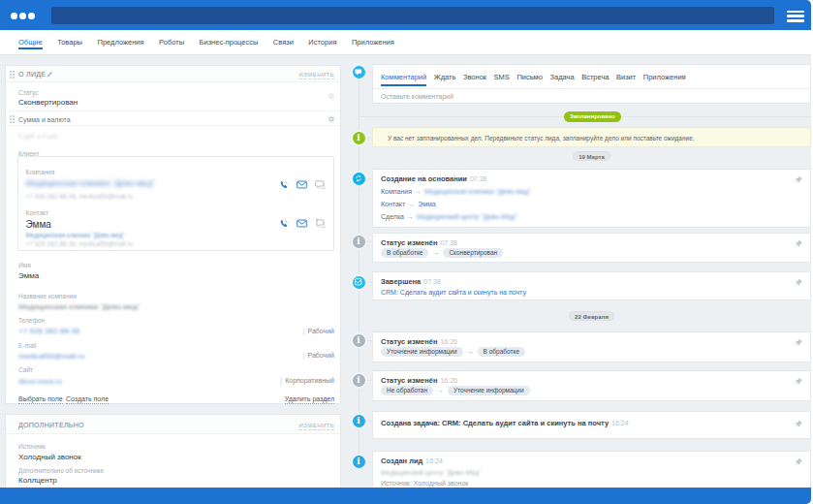 The height and width of the screenshot is (504, 813). Describe the element at coordinates (424, 178) in the screenshot. I see `entry-title: Создание на основании` at that location.